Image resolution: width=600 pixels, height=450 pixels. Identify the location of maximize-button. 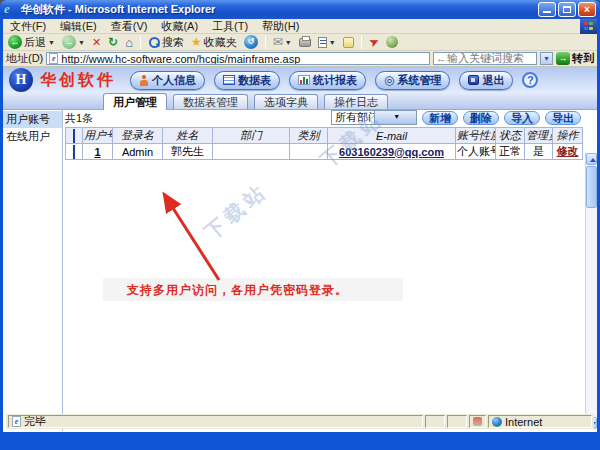
(567, 10).